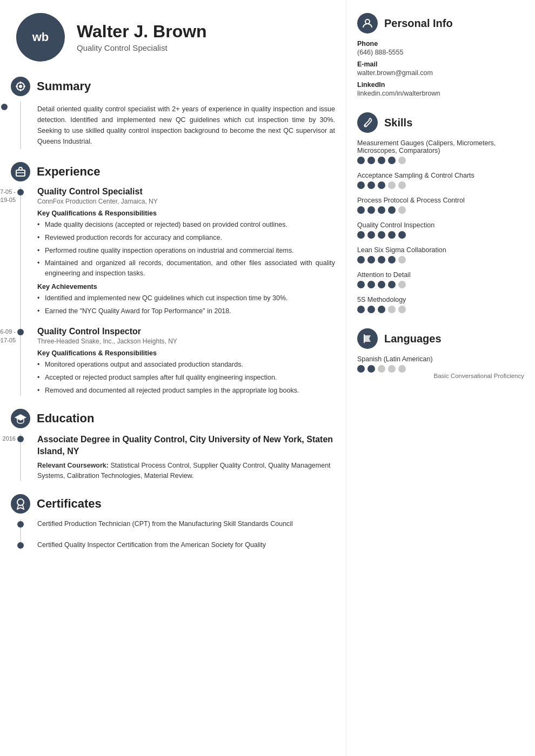 The width and height of the screenshot is (535, 756). What do you see at coordinates (367, 339) in the screenshot?
I see `languages-icon` at bounding box center [367, 339].